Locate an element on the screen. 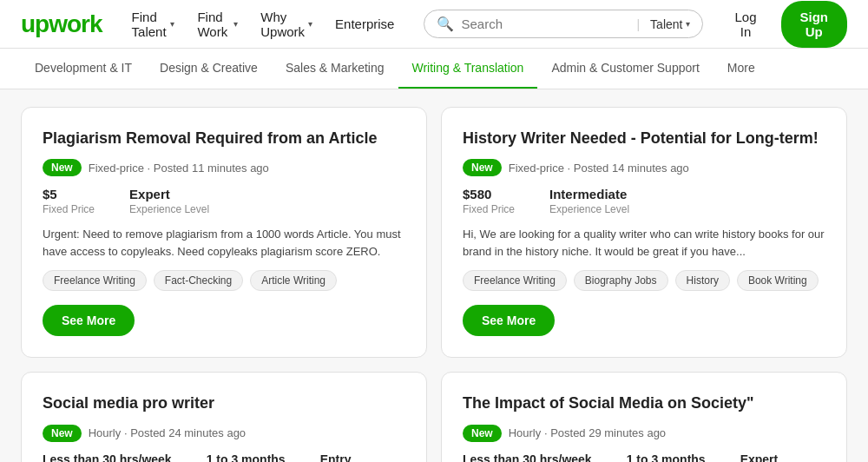 The width and height of the screenshot is (868, 462). experience-value-1: Expert is located at coordinates (169, 195).